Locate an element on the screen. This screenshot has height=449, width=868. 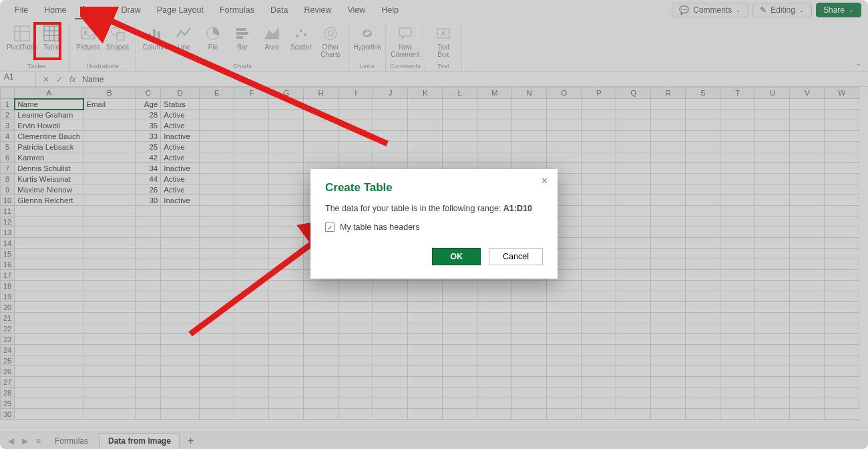
row-header: 8 is located at coordinates (8, 179).